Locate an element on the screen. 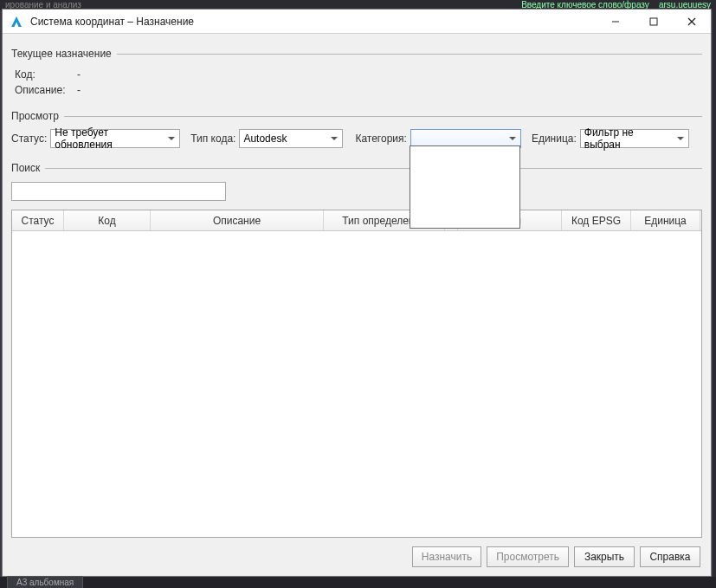 Image resolution: width=716 pixels, height=588 pixels. status-combo-value: Не требует обновления is located at coordinates (109, 139).